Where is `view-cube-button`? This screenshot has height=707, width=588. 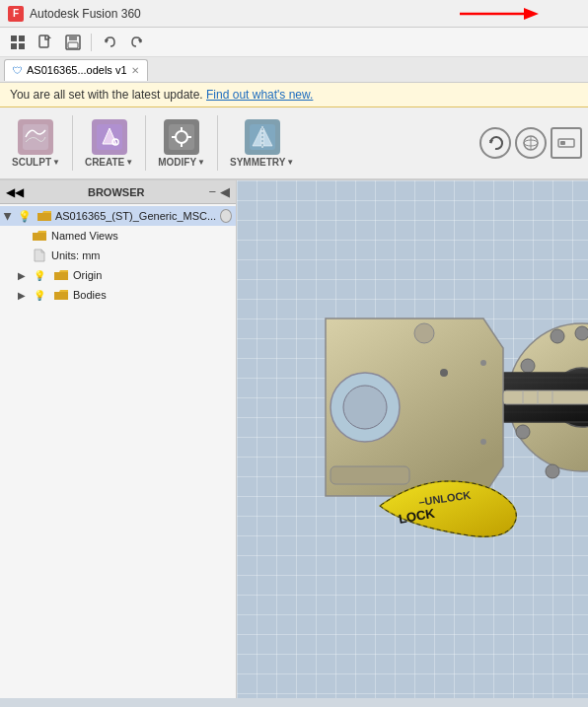
view-cube-button is located at coordinates (531, 143).